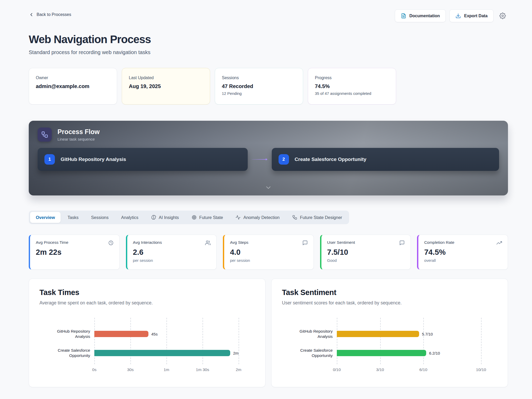 This screenshot has height=399, width=532. I want to click on expand-chevron-down-icon, so click(268, 188).